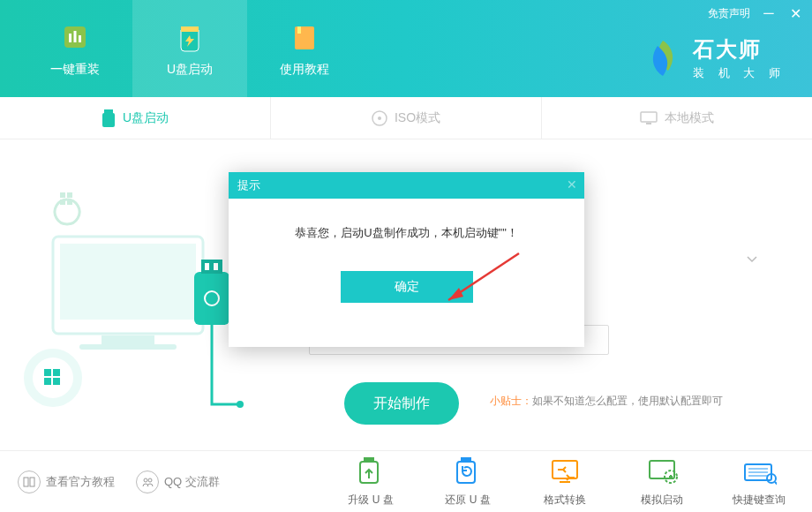 The image size is (812, 512). What do you see at coordinates (406, 118) in the screenshot?
I see `mode-tab-iso: ISO模式` at bounding box center [406, 118].